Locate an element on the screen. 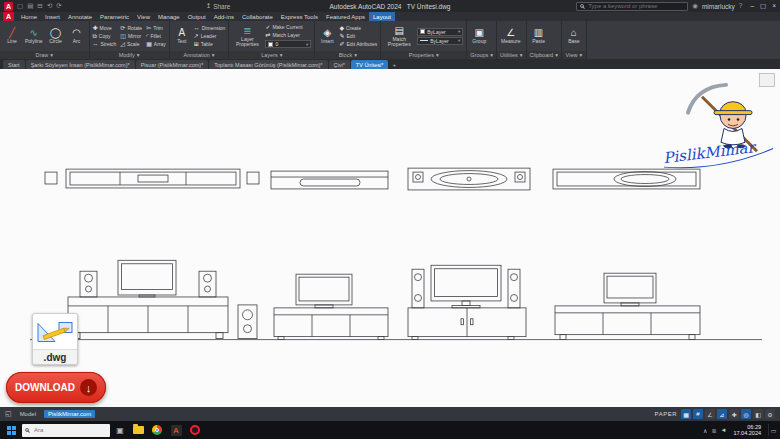 The height and width of the screenshot is (439, 780). help-icon: ? is located at coordinates (741, 6).